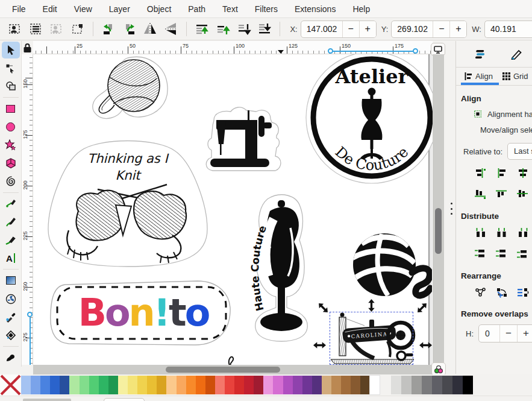  What do you see at coordinates (19, 9) in the screenshot?
I see `menu-file: File` at bounding box center [19, 9].